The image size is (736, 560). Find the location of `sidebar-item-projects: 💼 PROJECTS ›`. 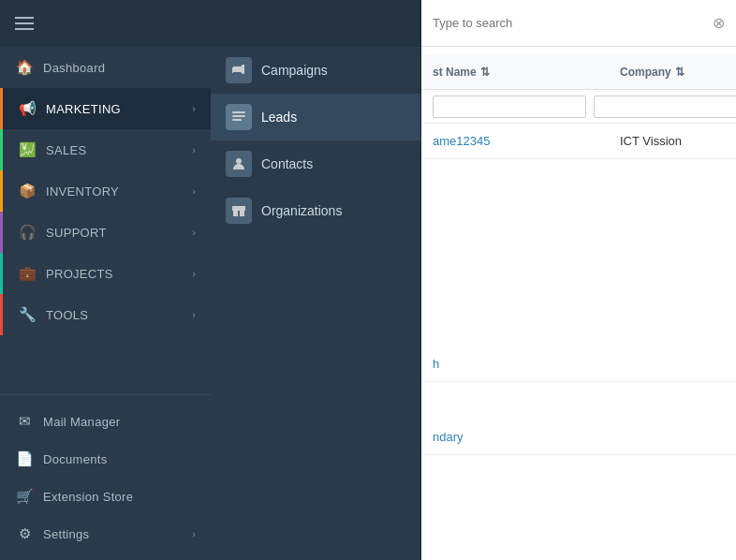

sidebar-item-projects: 💼 PROJECTS › is located at coordinates (105, 273).